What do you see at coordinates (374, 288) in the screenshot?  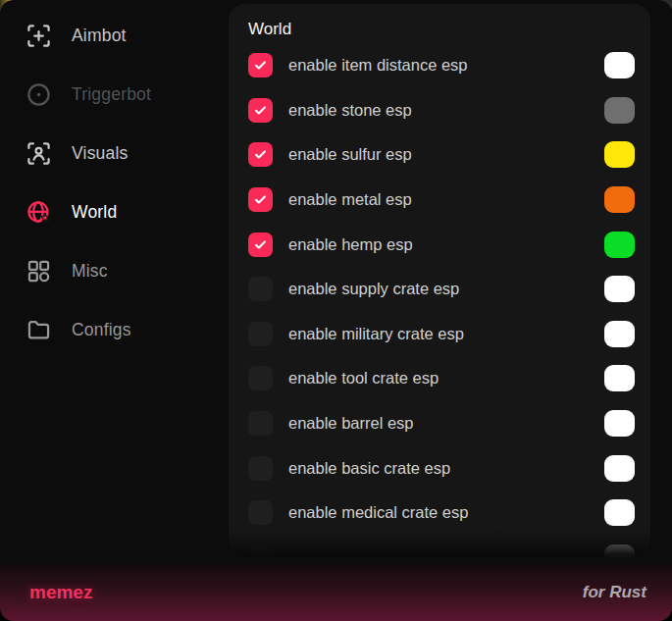 I see `setting-label: enable supply crate esp` at bounding box center [374, 288].